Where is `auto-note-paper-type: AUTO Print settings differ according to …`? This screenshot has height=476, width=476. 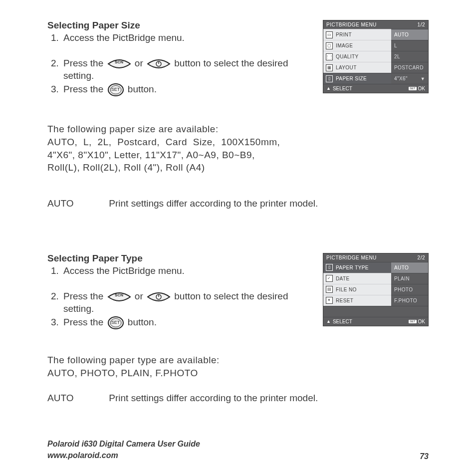 auto-note-paper-type: AUTO Print settings differ according to … is located at coordinates (238, 398).